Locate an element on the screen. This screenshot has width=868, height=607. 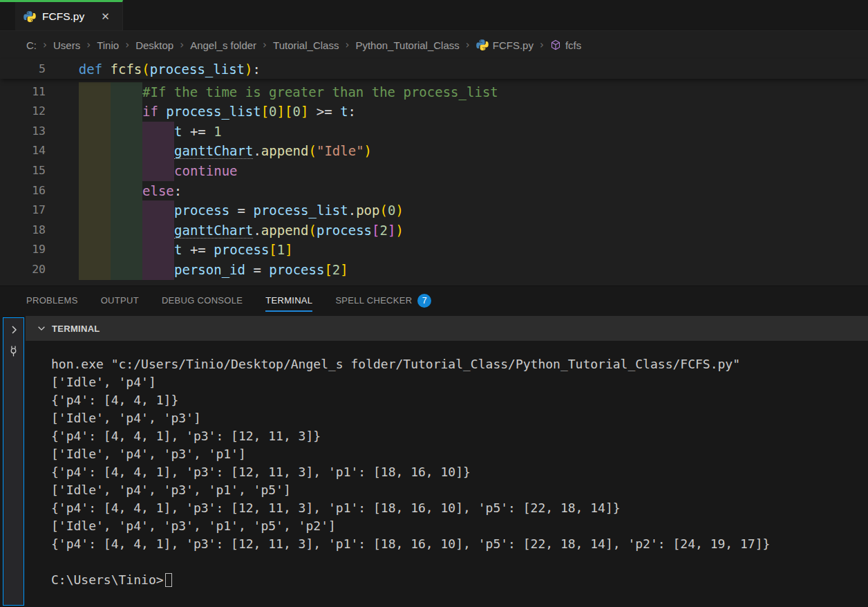
code-text: if process_list[0][0] >= t: is located at coordinates (249, 112).